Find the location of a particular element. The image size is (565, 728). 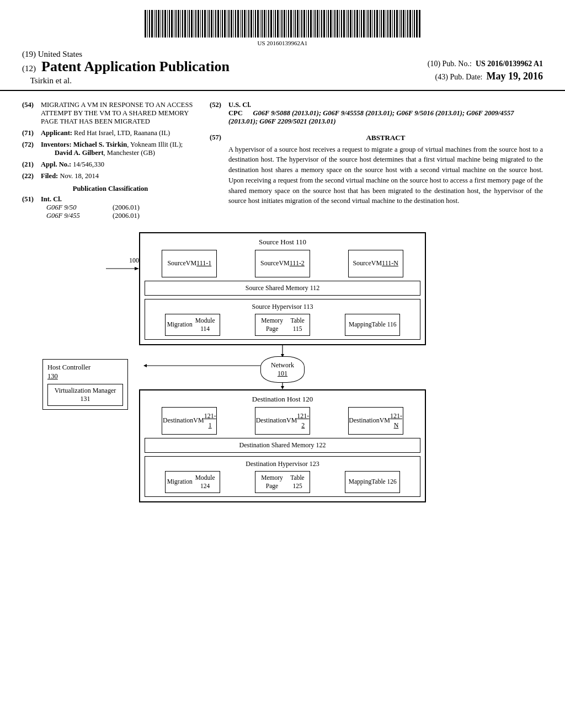

field-21-text: Appl. No.: 14/546,330 is located at coordinates (120, 164).